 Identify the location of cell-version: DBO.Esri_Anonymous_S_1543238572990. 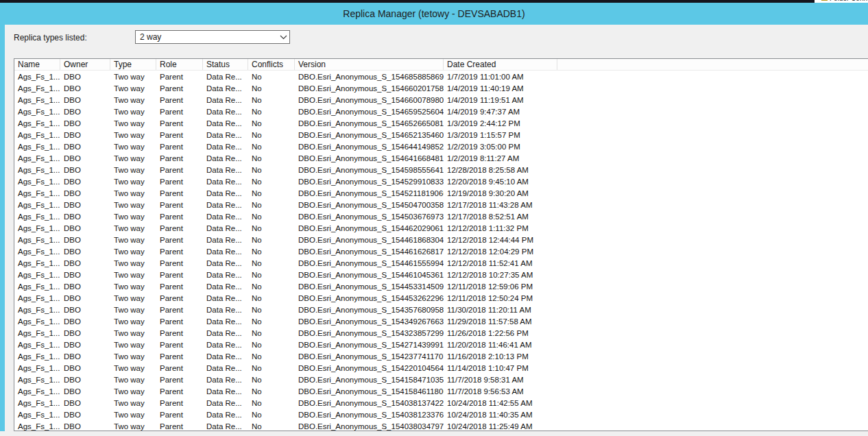
(369, 333).